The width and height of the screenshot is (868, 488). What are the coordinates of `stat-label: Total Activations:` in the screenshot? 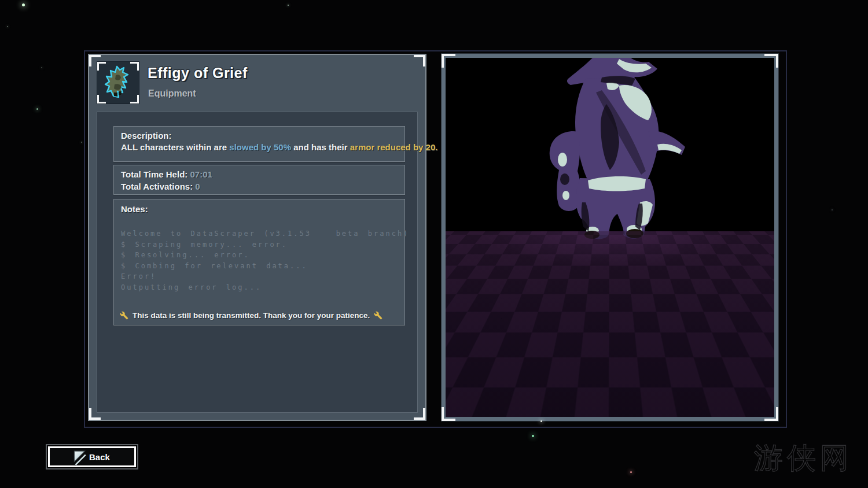 It's located at (158, 186).